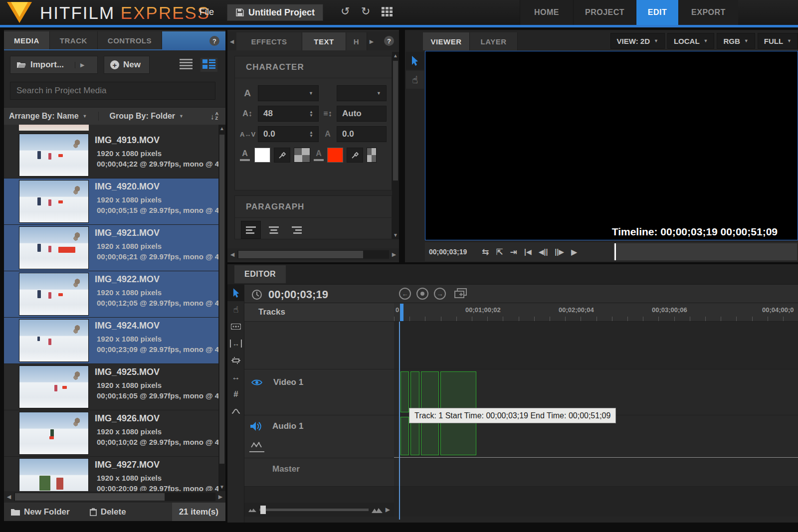 This screenshot has width=798, height=532. What do you see at coordinates (422, 294) in the screenshot?
I see `add-keyframe-button` at bounding box center [422, 294].